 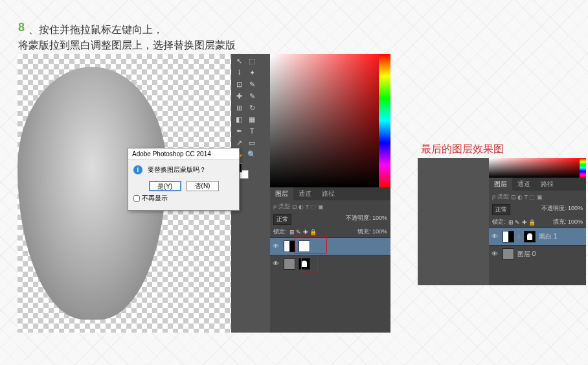 What do you see at coordinates (239, 143) in the screenshot?
I see `path-tool-icon: ↗` at bounding box center [239, 143].